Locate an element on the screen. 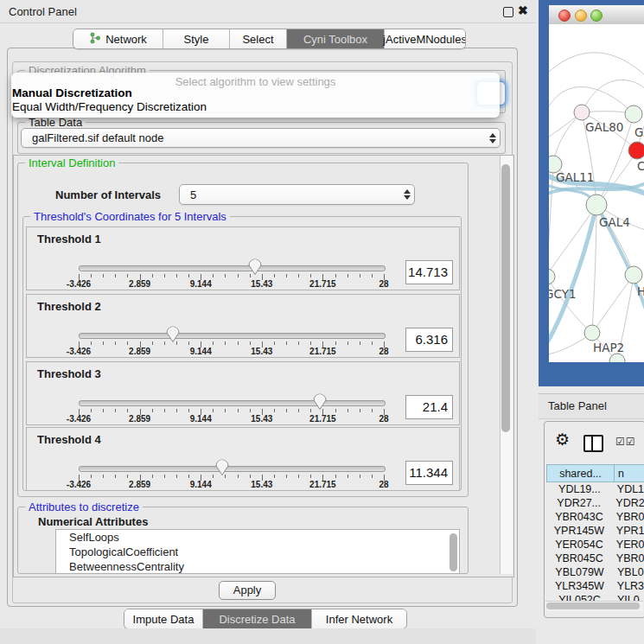 This screenshot has height=644, width=644. cell-name: YBL0 is located at coordinates (628, 572).